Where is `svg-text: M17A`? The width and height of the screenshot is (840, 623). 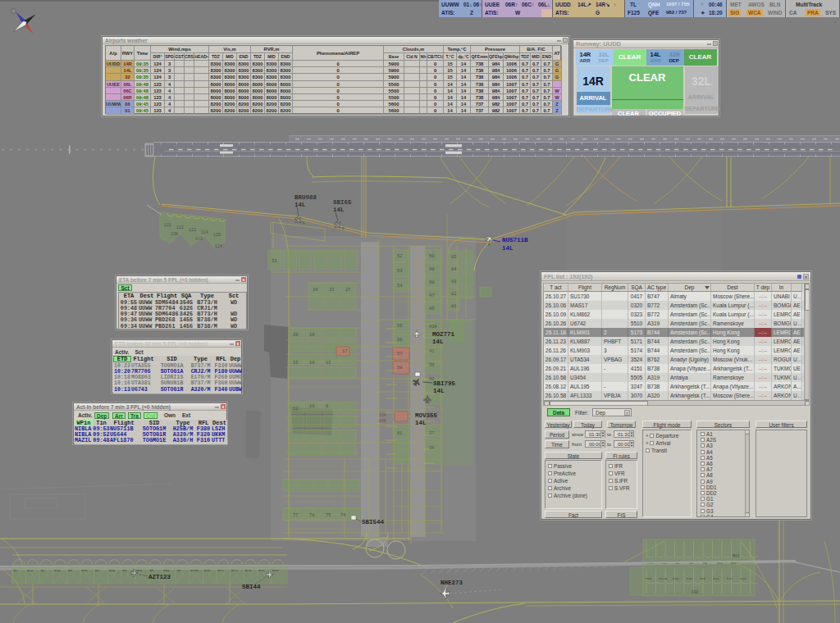 svg-text: M17A is located at coordinates (664, 579).